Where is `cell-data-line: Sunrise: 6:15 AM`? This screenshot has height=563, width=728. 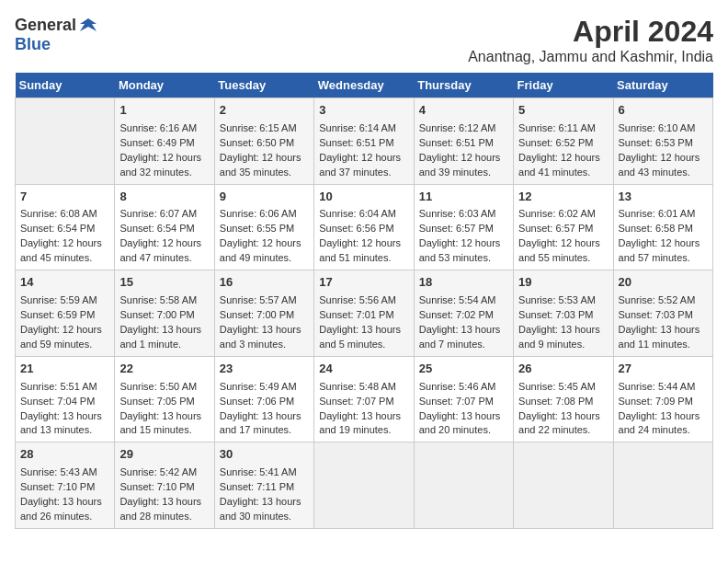 cell-data-line: Sunrise: 6:15 AM is located at coordinates (265, 129).